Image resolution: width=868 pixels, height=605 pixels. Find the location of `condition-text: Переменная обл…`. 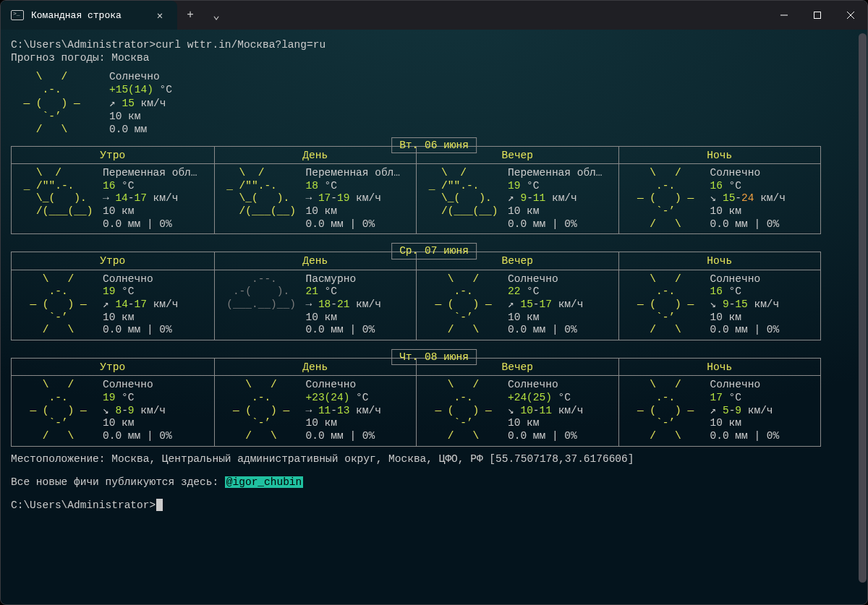

condition-text: Переменная обл… is located at coordinates (150, 173).